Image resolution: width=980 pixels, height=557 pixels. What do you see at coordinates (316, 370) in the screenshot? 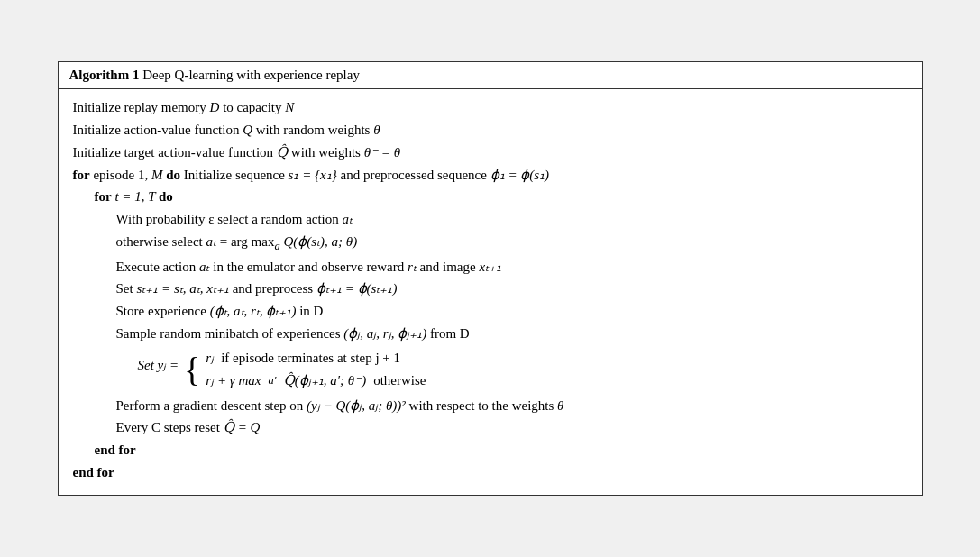
I see `brace-lines: rⱼ if episode terminates at step j + 1 r…` at bounding box center [316, 370].